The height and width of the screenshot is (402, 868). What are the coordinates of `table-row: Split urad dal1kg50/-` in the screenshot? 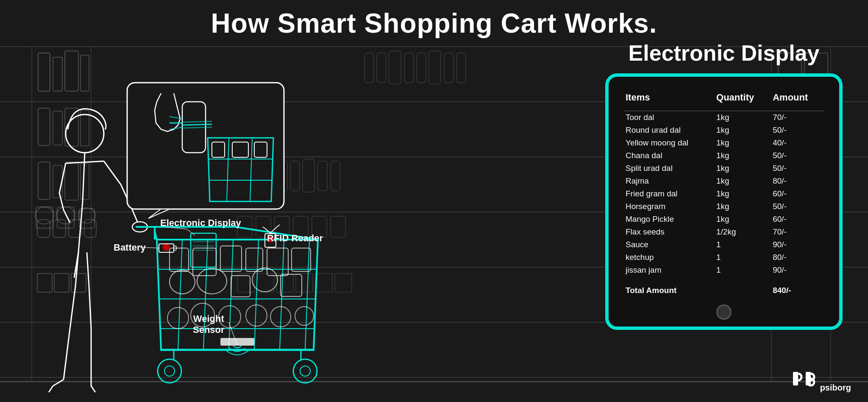 It's located at (724, 168).